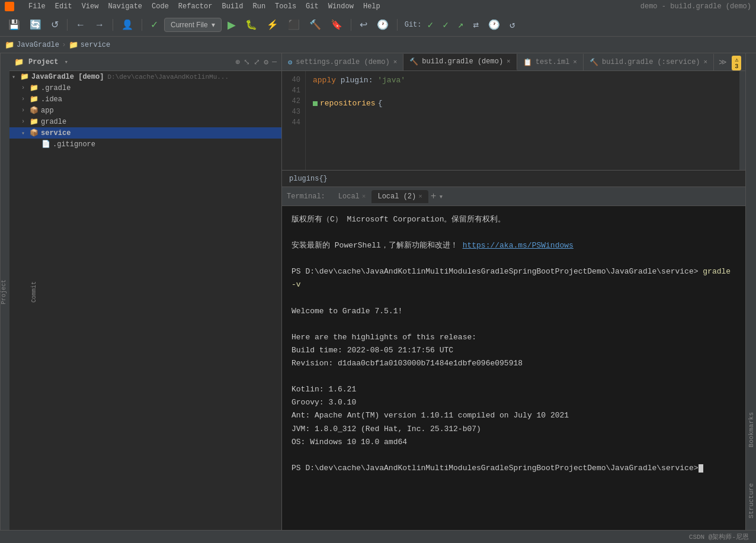  Describe the element at coordinates (90, 7) in the screenshot. I see `menu-view: View` at that location.